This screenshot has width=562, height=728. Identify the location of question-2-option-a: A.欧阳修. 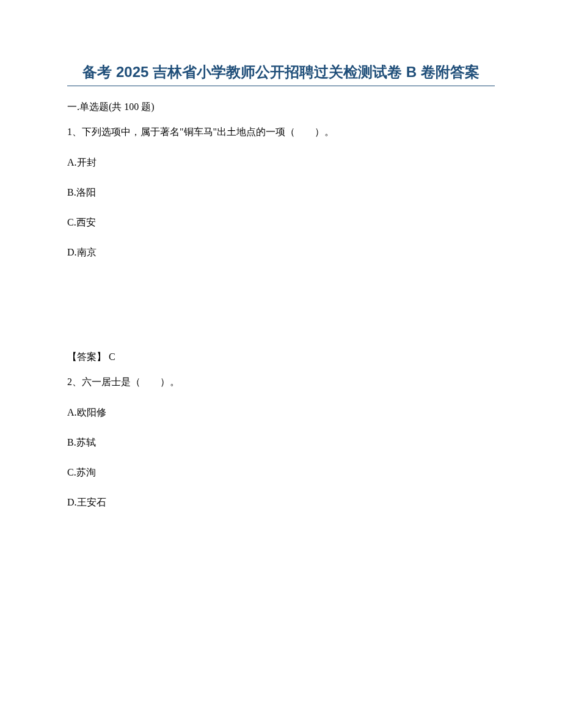
(281, 413).